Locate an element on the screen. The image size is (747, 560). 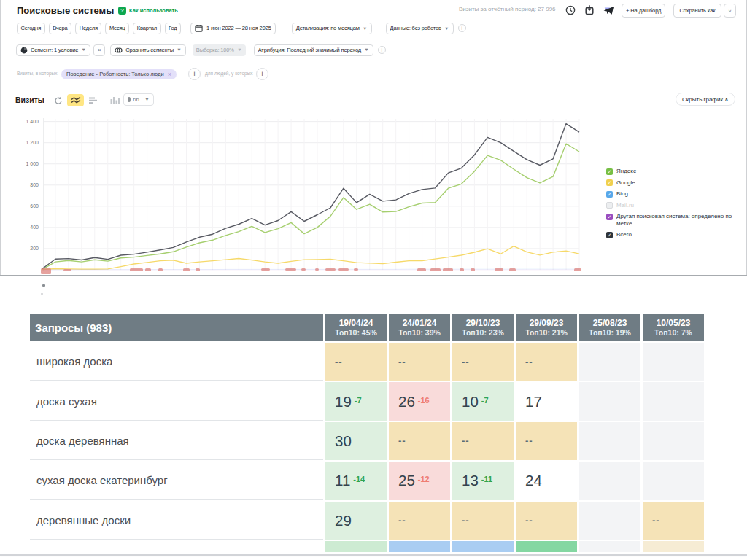
position-cell: 19-7 is located at coordinates (356, 401).